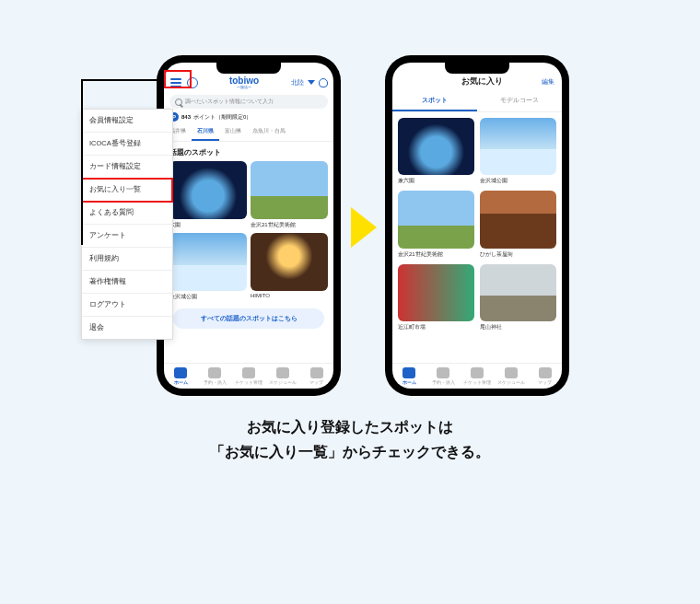  I want to click on transition-arrow-icon, so click(364, 227).